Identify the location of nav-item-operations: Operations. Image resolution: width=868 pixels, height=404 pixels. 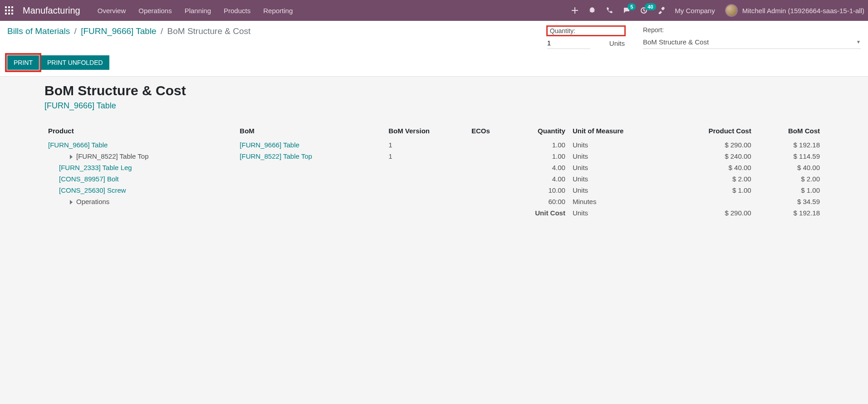
(155, 11).